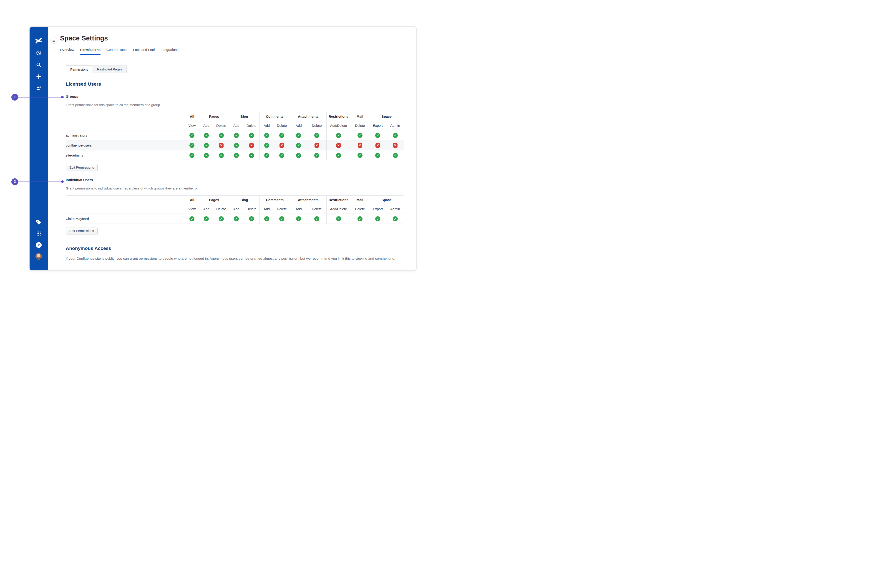  I want to click on history-icon, so click(39, 53).